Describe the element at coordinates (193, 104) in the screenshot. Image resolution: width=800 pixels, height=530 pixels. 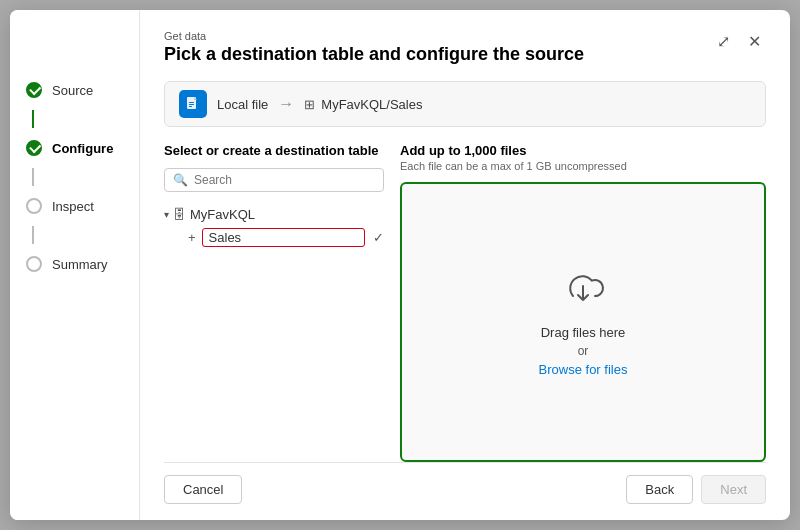
I see `local-file-icon` at that location.